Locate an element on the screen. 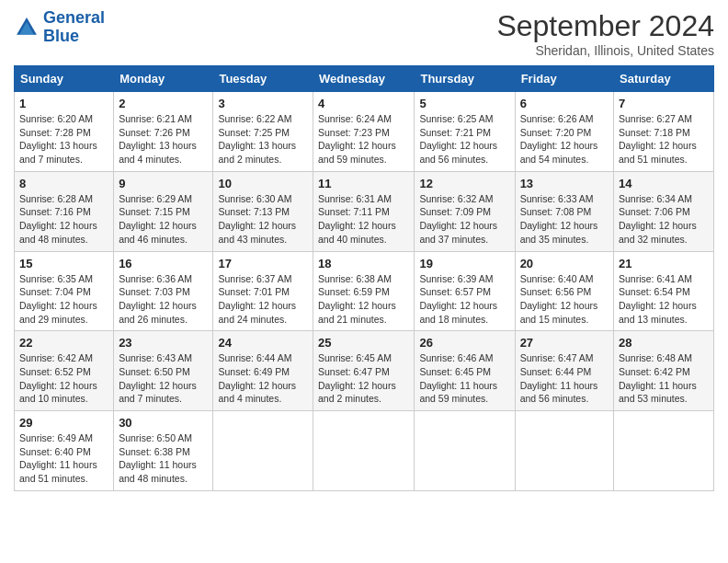 Image resolution: width=728 pixels, height=563 pixels. week-row-2: 8Sunrise: 6:28 AMSunset: 7:16 PMDaylight… is located at coordinates (364, 212).